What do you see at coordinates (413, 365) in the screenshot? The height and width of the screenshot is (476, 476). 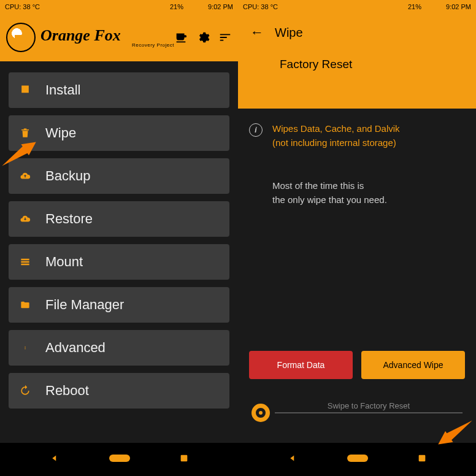 I see `advanced-wipe-button: Advanced Wipe` at bounding box center [413, 365].